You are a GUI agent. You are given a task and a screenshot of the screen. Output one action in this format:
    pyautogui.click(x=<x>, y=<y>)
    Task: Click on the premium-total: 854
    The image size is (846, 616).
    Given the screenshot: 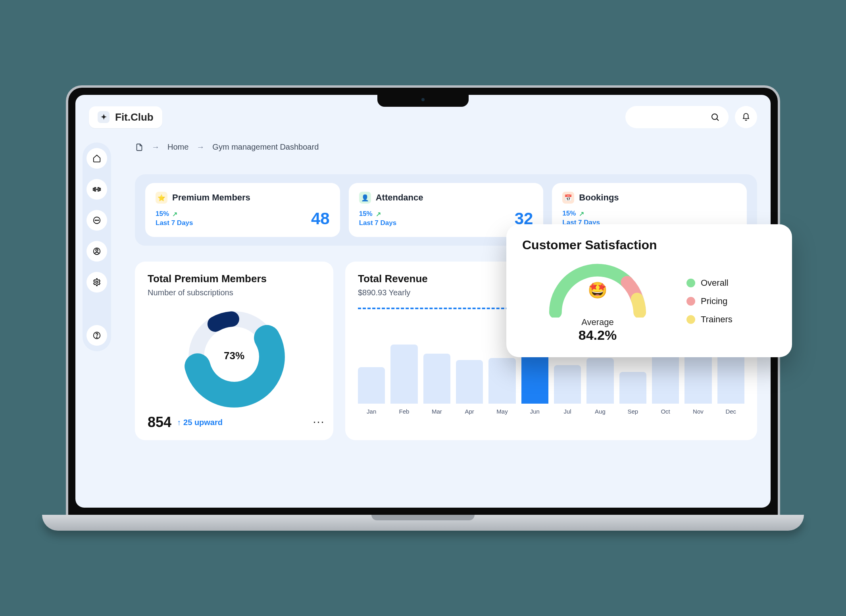 What is the action you would take?
    pyautogui.click(x=160, y=422)
    